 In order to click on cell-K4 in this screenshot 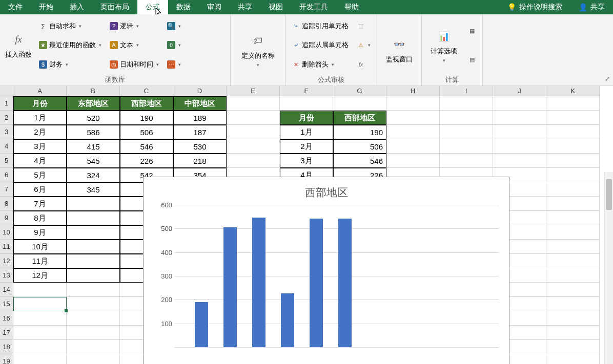, I will do `click(573, 146)`.